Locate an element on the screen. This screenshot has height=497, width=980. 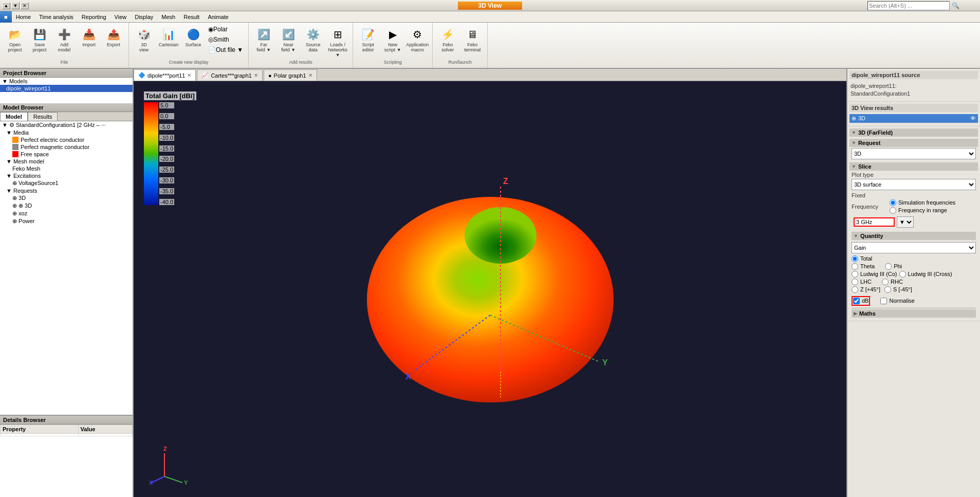
smith-button: ◎ Smith is located at coordinates (226, 40).